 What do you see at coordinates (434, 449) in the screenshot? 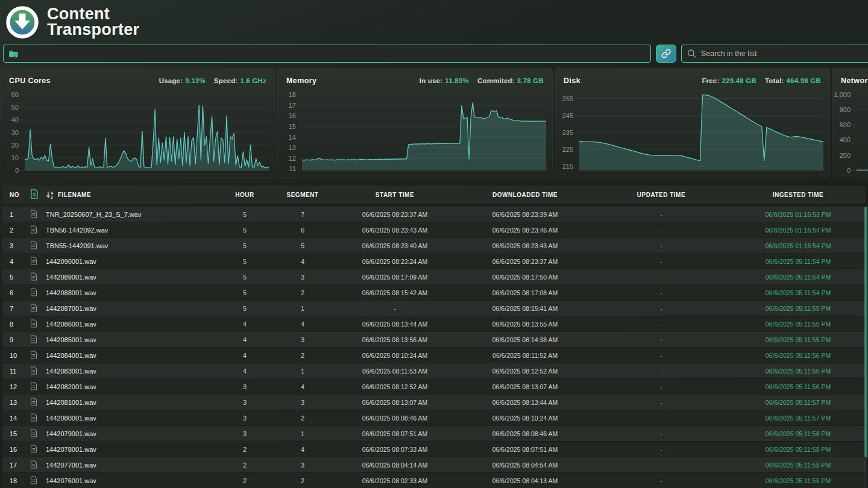
I see `table-row: 16 1442078001.wav 2 4 06/6/2025 08:07:33…` at bounding box center [434, 449].